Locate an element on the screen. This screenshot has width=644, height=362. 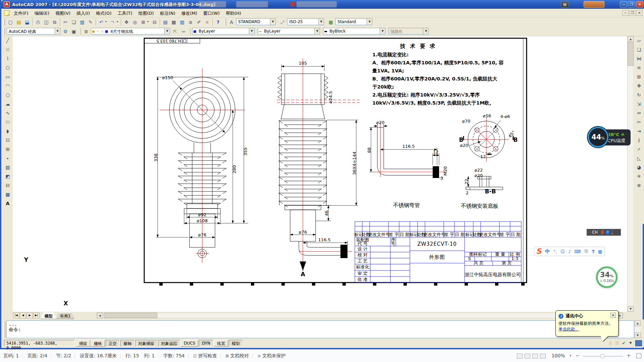
menu-format: 格式(O) is located at coordinates (104, 13).